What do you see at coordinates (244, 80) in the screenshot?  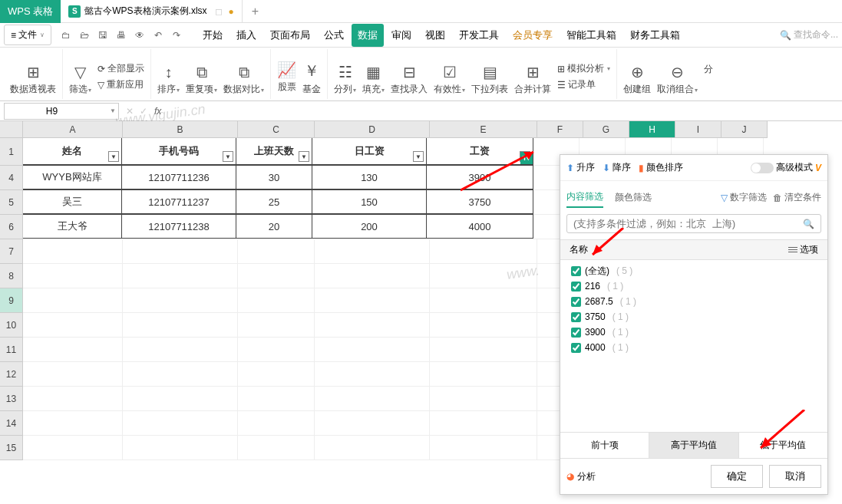 I see `compare-button: ⧉数据对比▾` at bounding box center [244, 80].